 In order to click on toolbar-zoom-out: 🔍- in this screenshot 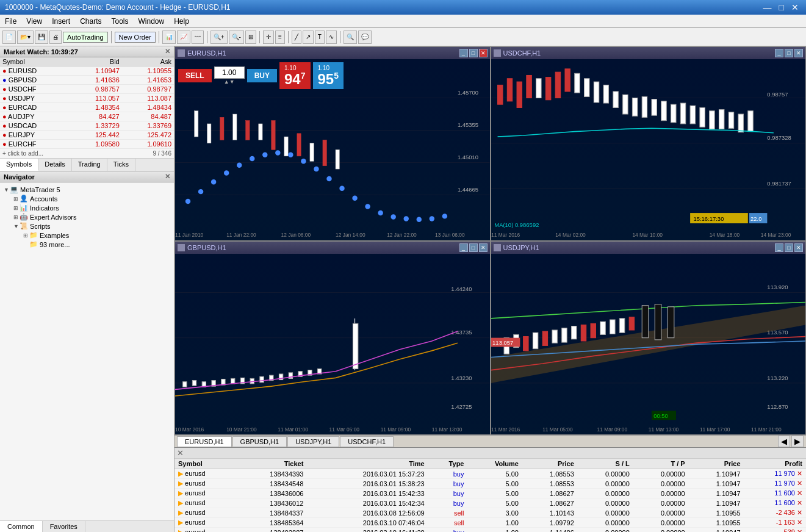, I will do `click(237, 37)`.